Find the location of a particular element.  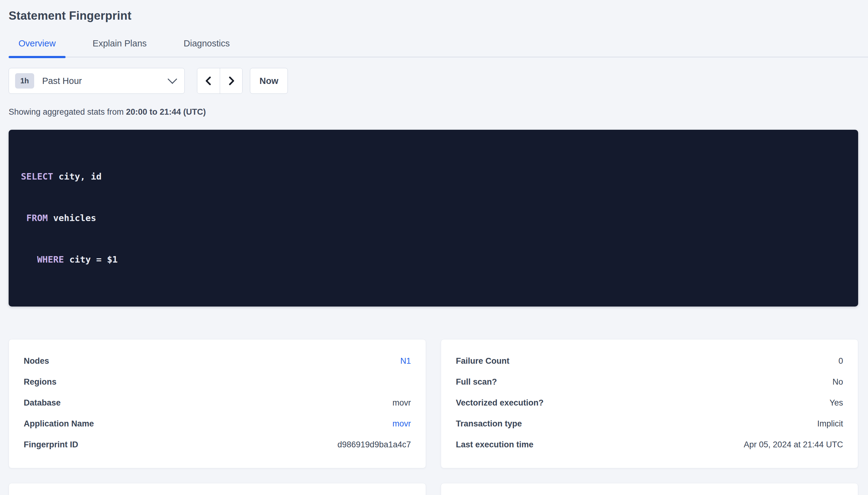

tab-overview: Overview is located at coordinates (37, 48).